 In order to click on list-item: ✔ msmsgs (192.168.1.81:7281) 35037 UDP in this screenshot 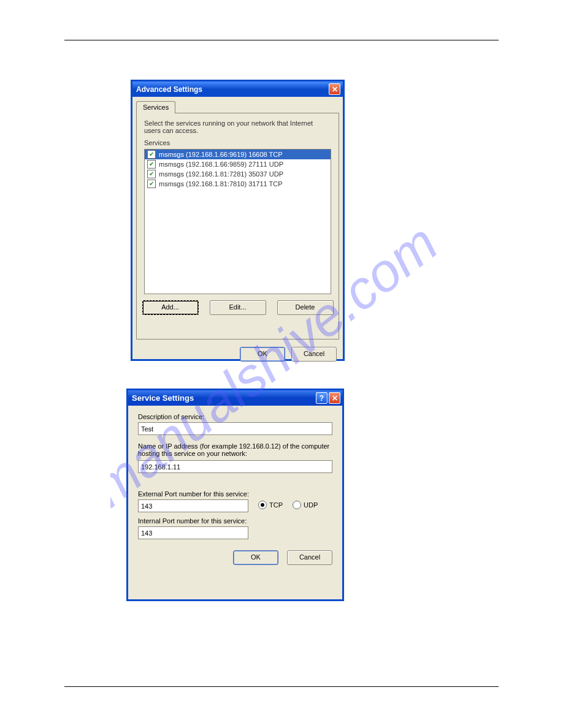, I will do `click(238, 174)`.